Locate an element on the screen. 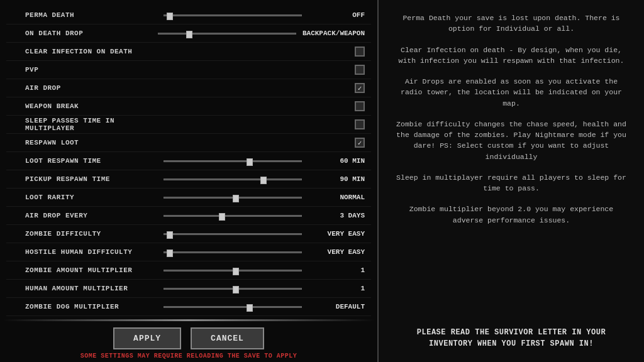  setting-row: HOSTILE HUMAN DIFFICULTYVERY EASY is located at coordinates (189, 253).